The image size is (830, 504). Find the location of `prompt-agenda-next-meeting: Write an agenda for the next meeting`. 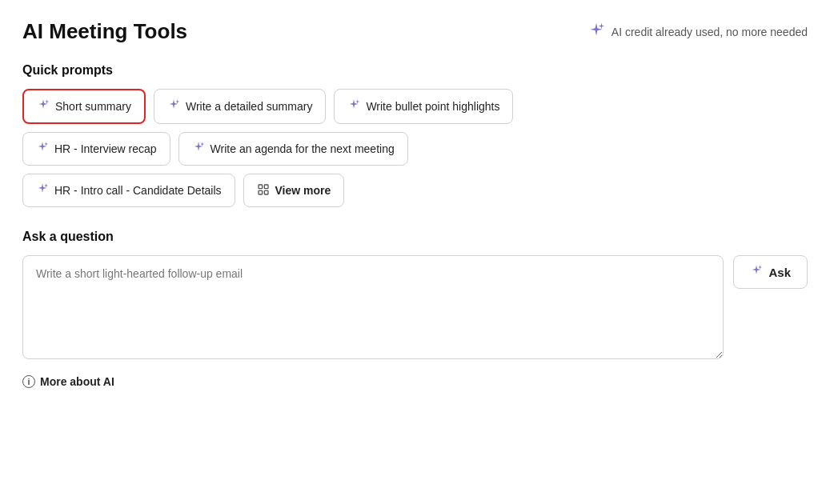

prompt-agenda-next-meeting: Write an agenda for the next meeting is located at coordinates (293, 149).